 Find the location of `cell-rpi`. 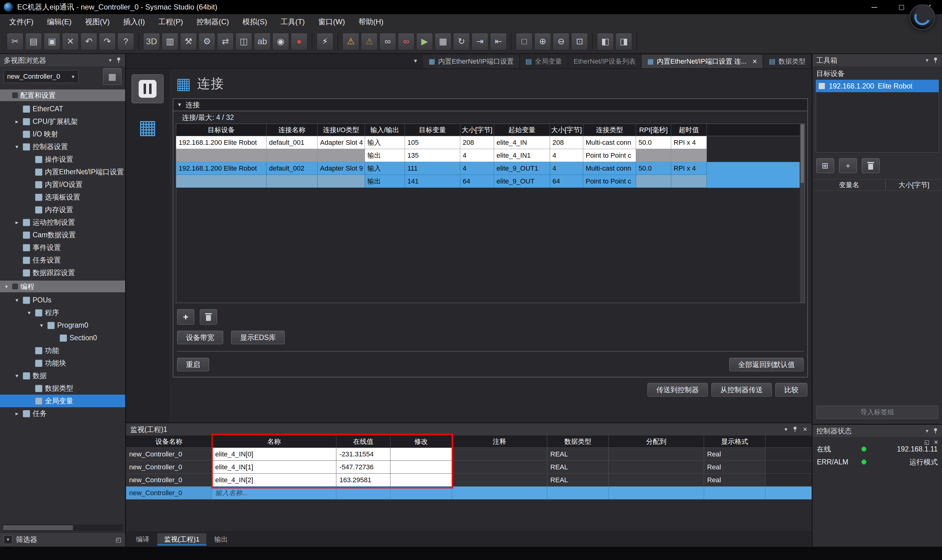

cell-rpi is located at coordinates (654, 155).